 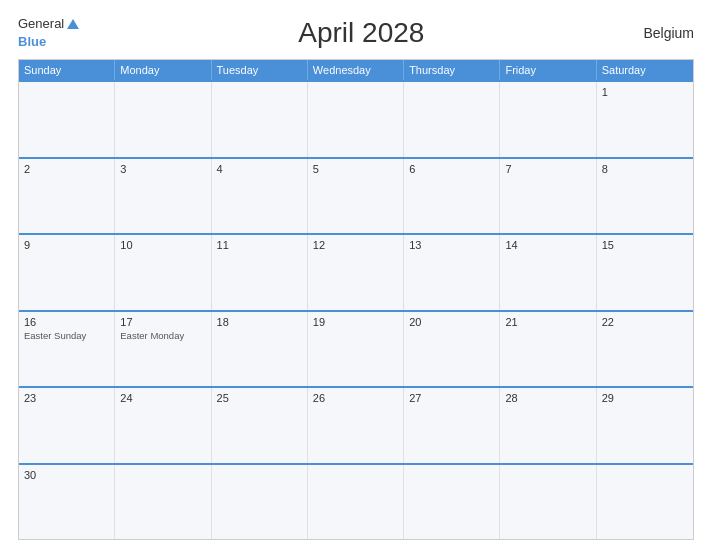 I want to click on day-number: 13, so click(x=452, y=245).